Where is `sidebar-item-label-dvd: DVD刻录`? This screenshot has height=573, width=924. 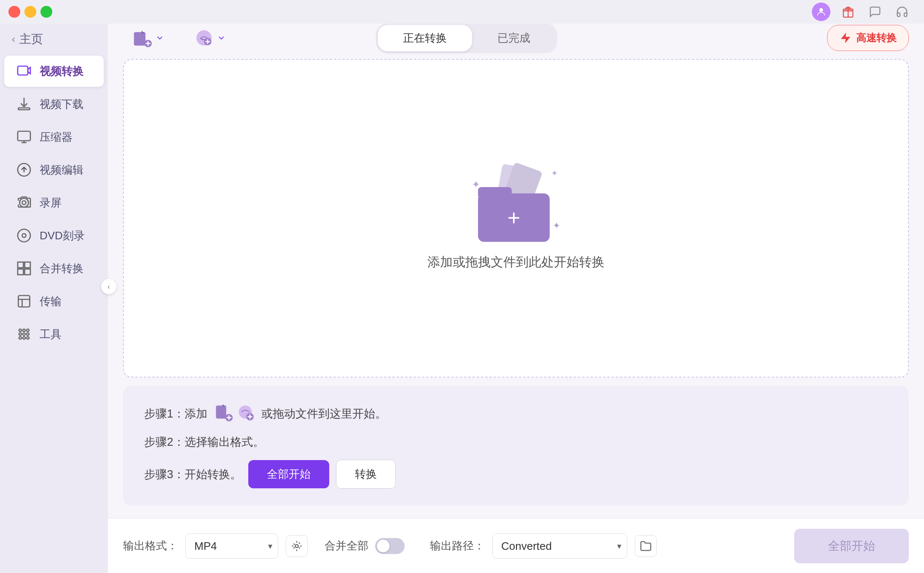 sidebar-item-label-dvd: DVD刻录 is located at coordinates (62, 236).